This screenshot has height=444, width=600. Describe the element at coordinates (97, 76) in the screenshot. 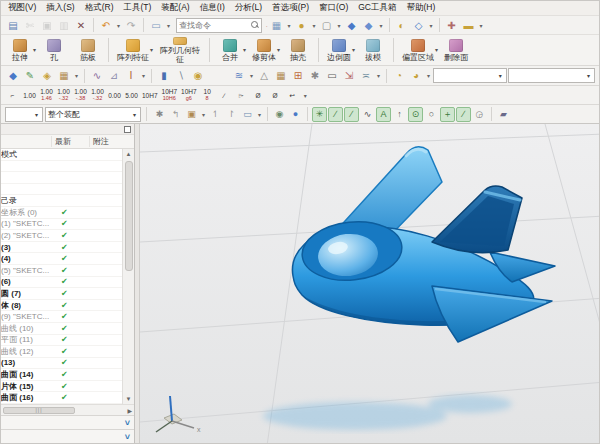

I see `sketch-curve-icon: ∿` at that location.